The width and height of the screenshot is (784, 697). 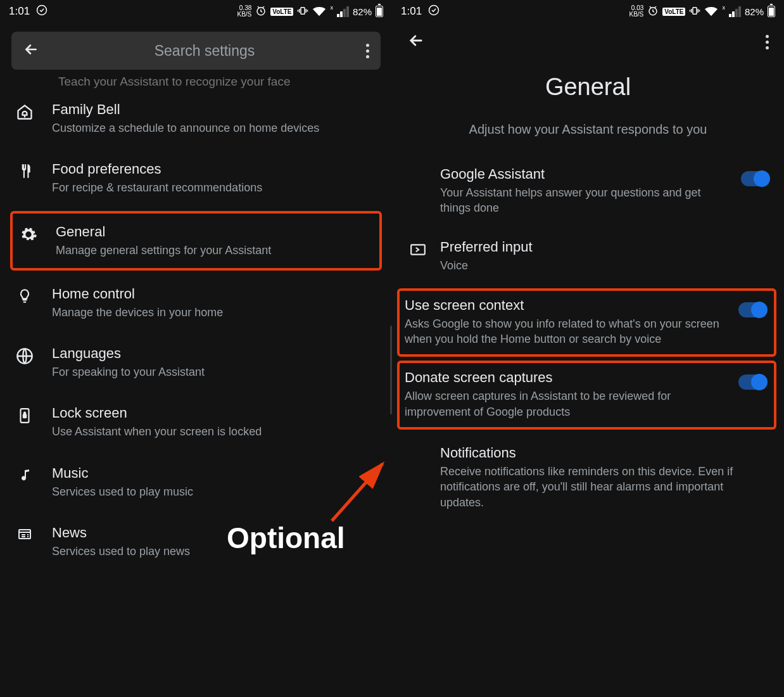 What do you see at coordinates (604, 487) in the screenshot?
I see `item-sub: Receive notifications like reminders on …` at bounding box center [604, 487].